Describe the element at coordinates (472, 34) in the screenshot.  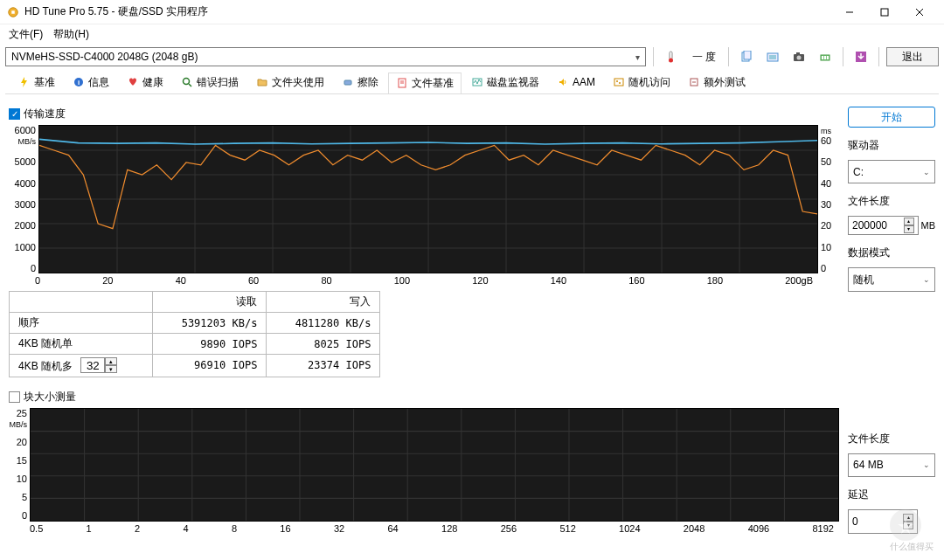
I see `menu-bar: 文件(F) 帮助(H)` at that location.